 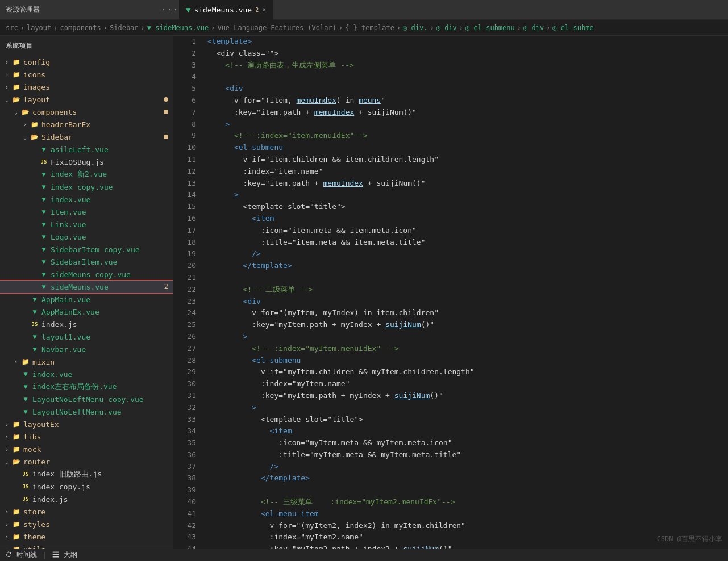 What do you see at coordinates (468, 384) in the screenshot?
I see `code-line: :index="myItem.name"` at bounding box center [468, 384].